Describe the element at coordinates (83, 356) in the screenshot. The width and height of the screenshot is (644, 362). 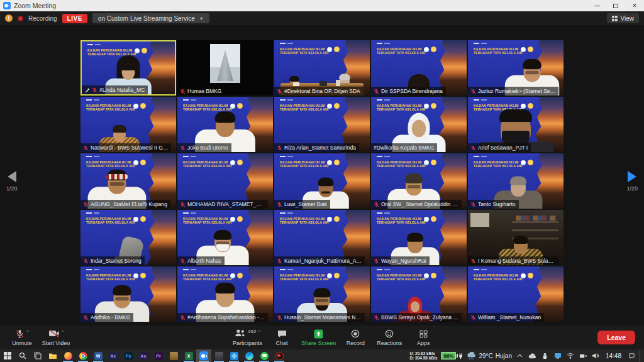
I see `chrome-icon` at that location.